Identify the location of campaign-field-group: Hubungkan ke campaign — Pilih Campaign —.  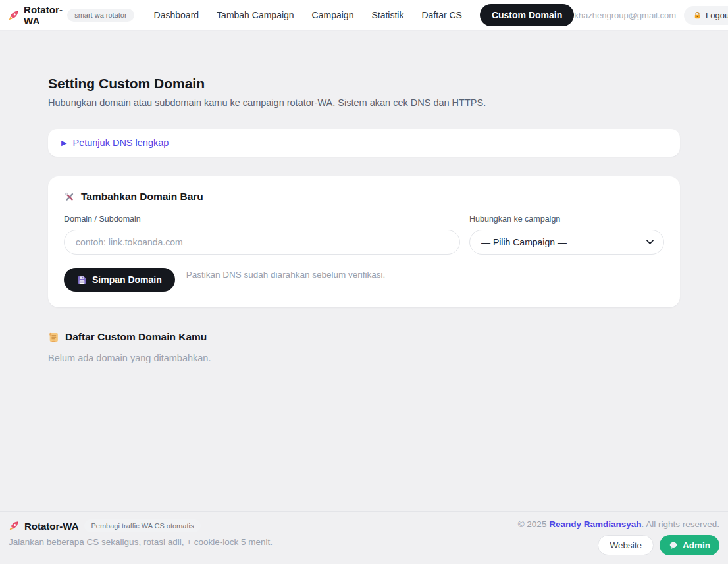
(567, 234).